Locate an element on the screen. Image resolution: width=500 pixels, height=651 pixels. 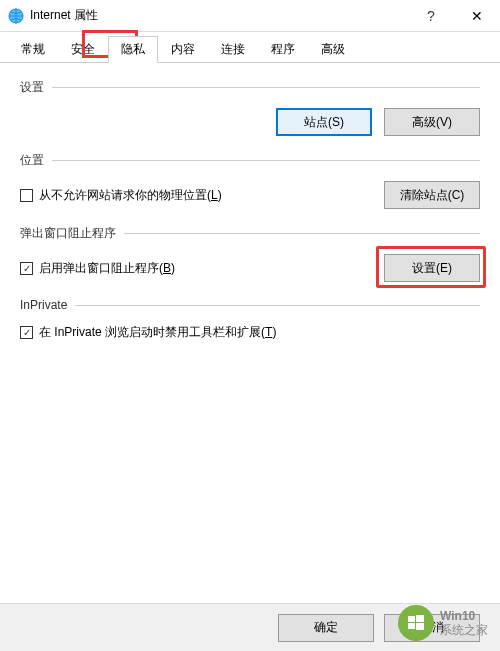
sites-button: 站点(S) is located at coordinates (324, 122).